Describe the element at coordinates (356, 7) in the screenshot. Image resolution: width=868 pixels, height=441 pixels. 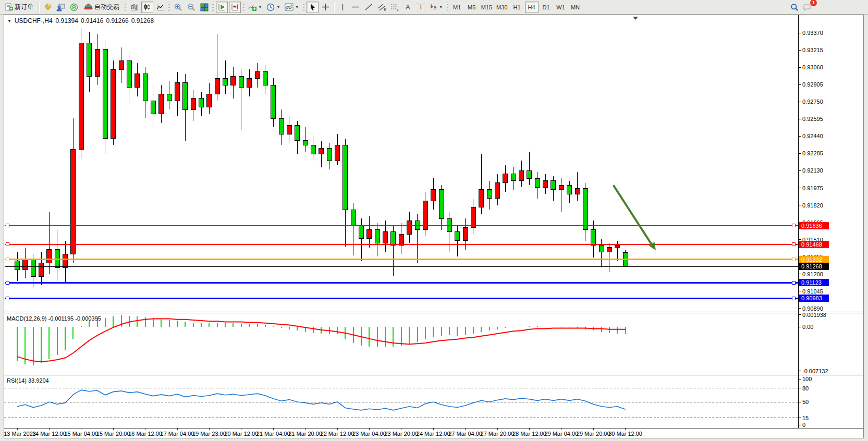
I see `horizontal-line-icon` at that location.